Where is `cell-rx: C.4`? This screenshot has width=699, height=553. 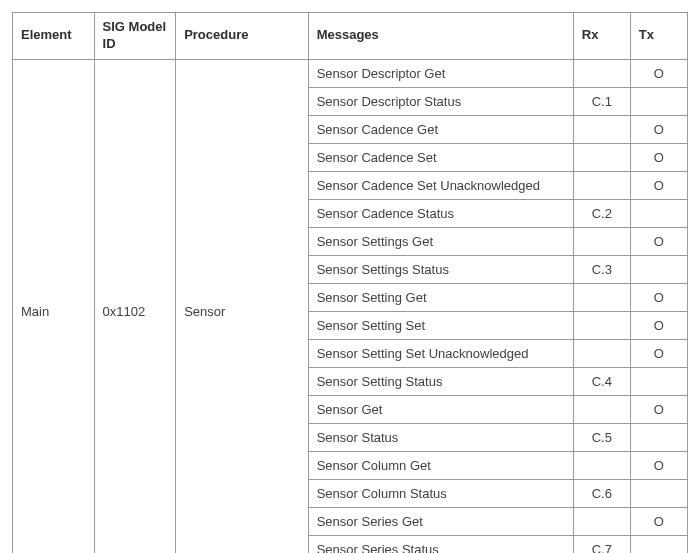
cell-rx: C.4 is located at coordinates (602, 381).